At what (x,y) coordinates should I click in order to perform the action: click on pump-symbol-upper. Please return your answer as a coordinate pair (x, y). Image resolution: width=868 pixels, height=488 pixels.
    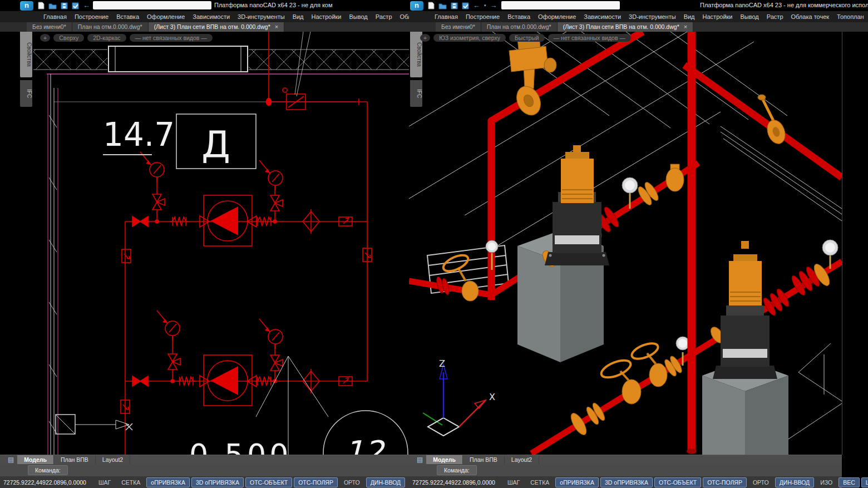
    Looking at the image, I should click on (228, 220).